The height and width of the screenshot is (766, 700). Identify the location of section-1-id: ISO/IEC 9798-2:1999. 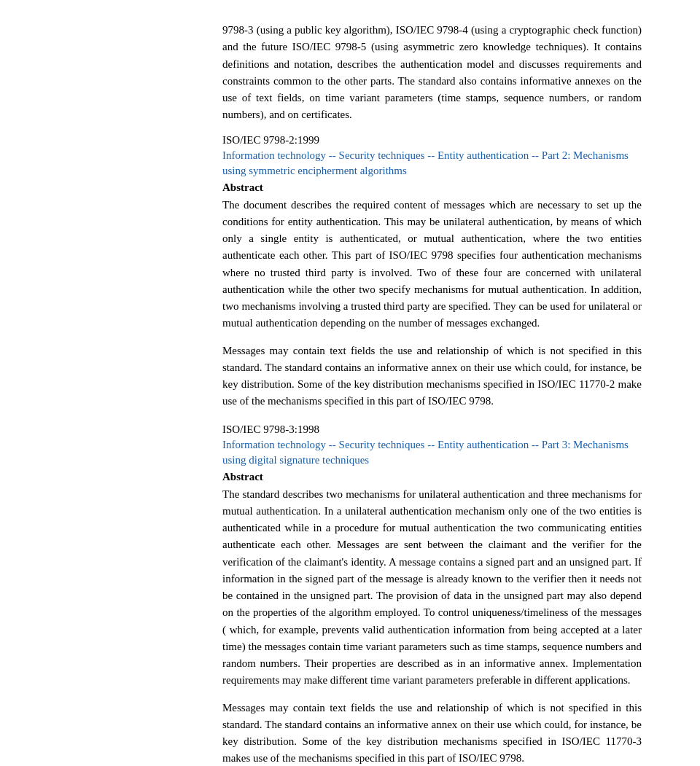
(432, 140).